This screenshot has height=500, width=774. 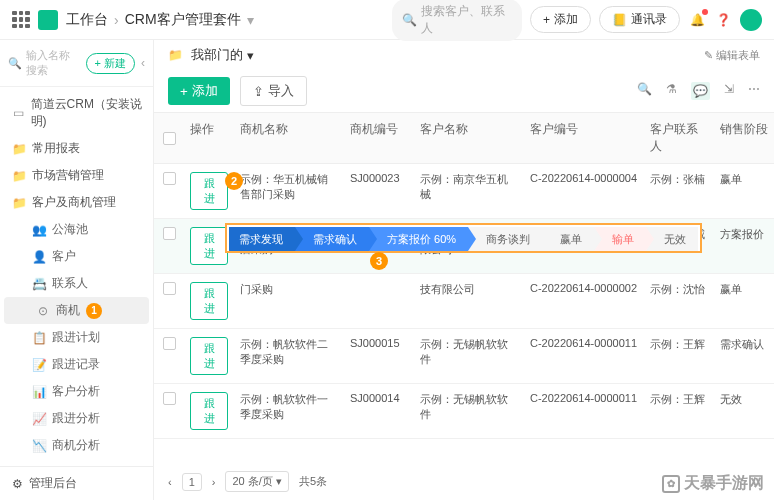 What do you see at coordinates (379, 138) in the screenshot?
I see `col-no: 商机编号` at bounding box center [379, 138].